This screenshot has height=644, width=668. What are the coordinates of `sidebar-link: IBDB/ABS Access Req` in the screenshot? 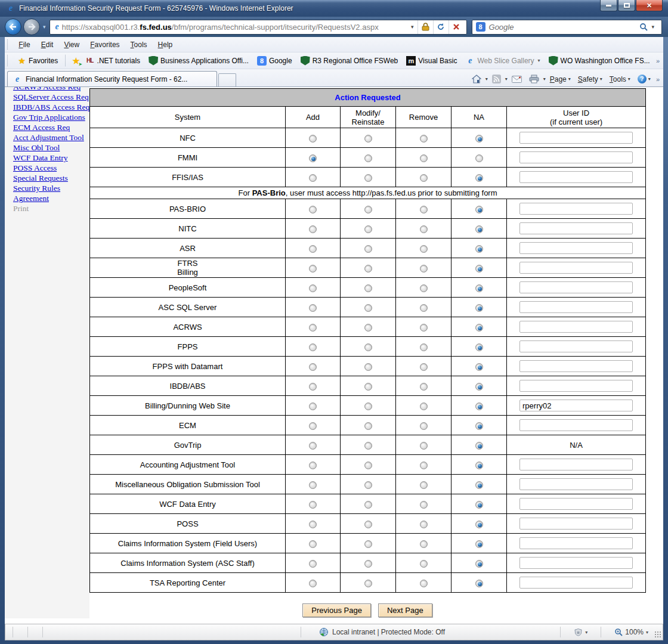 It's located at (51, 107).